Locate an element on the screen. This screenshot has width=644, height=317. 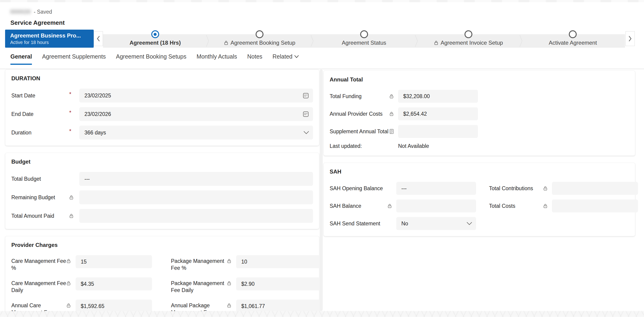
section-title: Budget is located at coordinates (162, 162).